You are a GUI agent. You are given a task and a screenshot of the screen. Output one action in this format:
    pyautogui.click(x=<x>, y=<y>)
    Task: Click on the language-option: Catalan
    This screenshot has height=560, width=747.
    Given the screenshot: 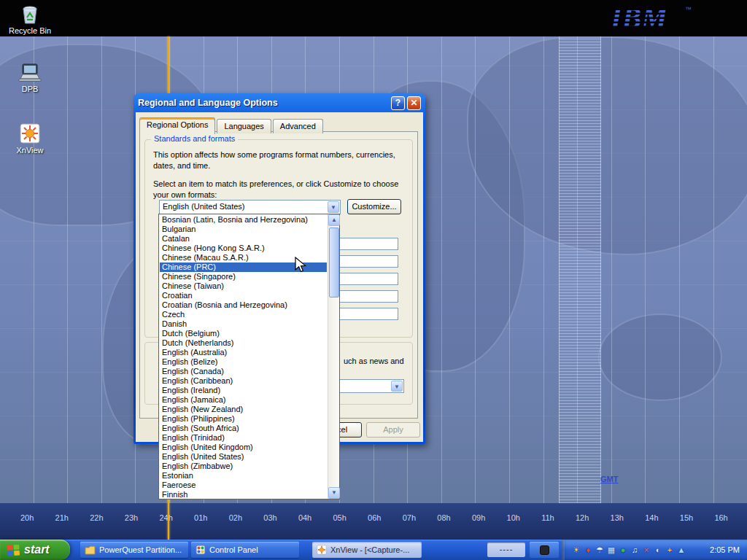 What is the action you would take?
    pyautogui.click(x=244, y=239)
    